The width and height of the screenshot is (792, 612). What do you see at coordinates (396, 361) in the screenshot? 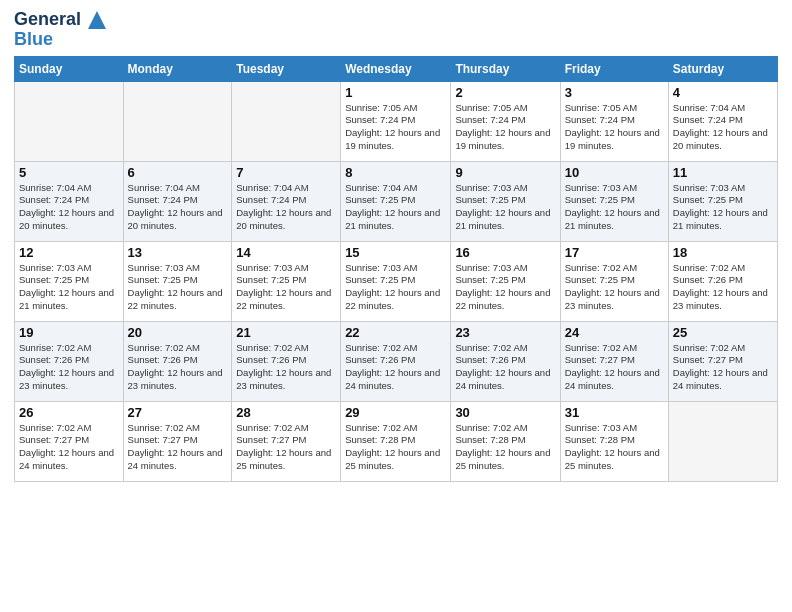
I see `week-row-4: 19Sunrise: 7:02 AMSunset: 7:26 PMDayligh…` at bounding box center [396, 361].